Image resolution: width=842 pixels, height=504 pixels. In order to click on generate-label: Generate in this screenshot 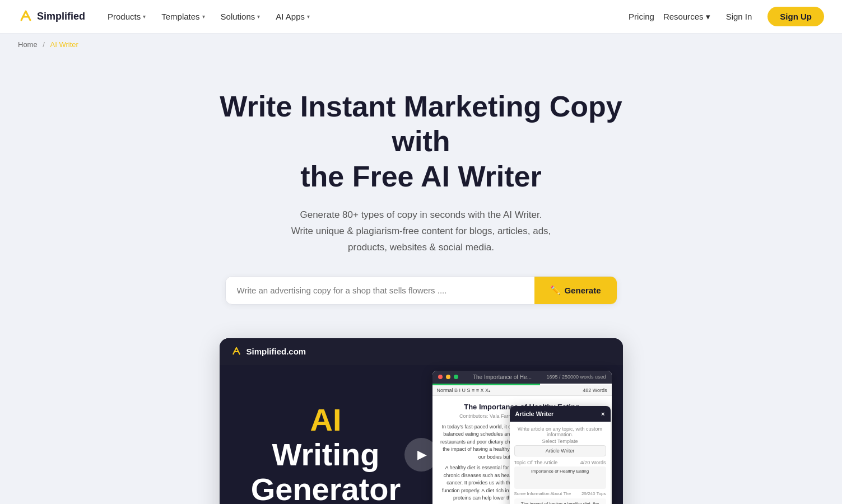, I will do `click(583, 290)`.